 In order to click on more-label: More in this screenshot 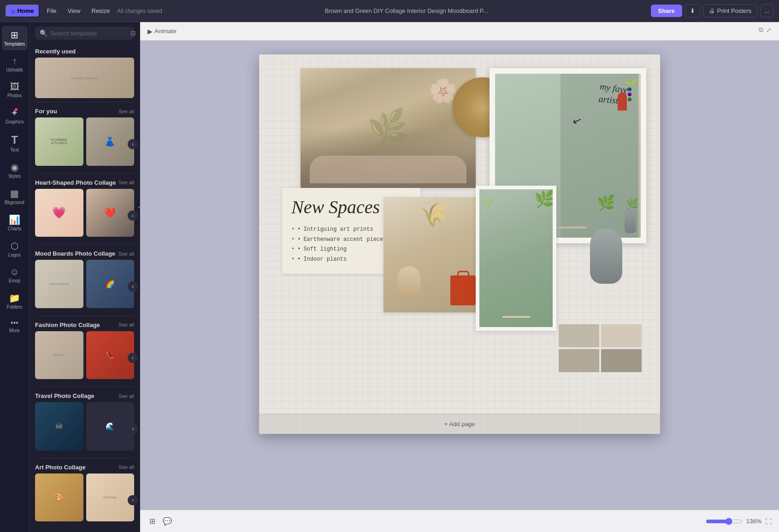, I will do `click(15, 331)`.